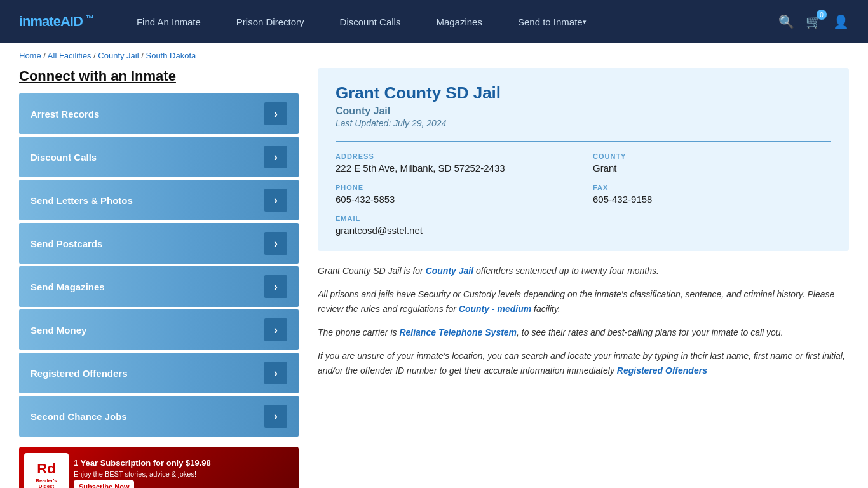  I want to click on nav-send-to-inmate: Send to Inmate, so click(552, 22).